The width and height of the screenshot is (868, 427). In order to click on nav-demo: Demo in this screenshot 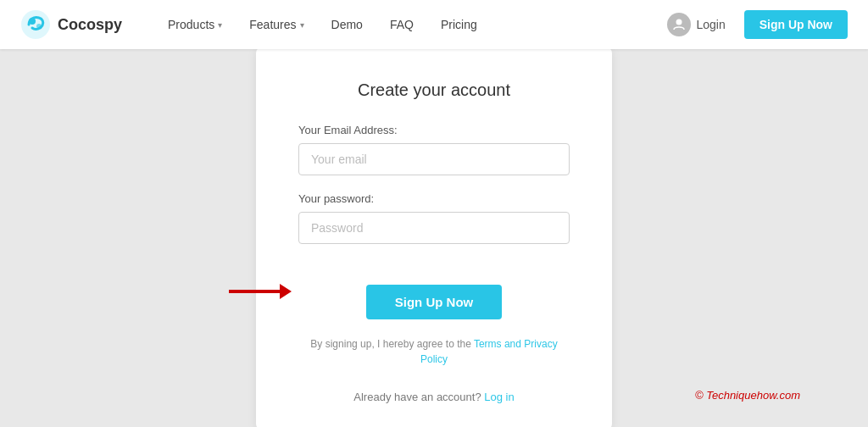, I will do `click(348, 25)`.